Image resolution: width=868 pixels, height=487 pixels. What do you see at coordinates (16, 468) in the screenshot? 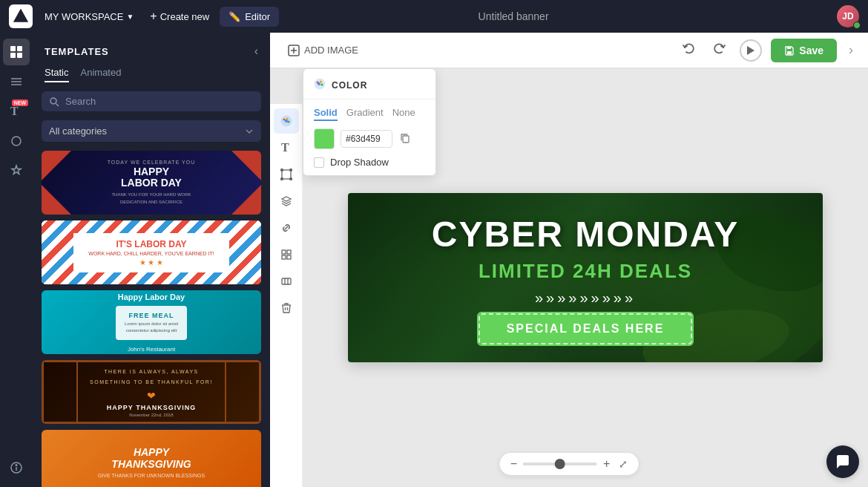
I see `sidebar-icon-info` at bounding box center [16, 468].